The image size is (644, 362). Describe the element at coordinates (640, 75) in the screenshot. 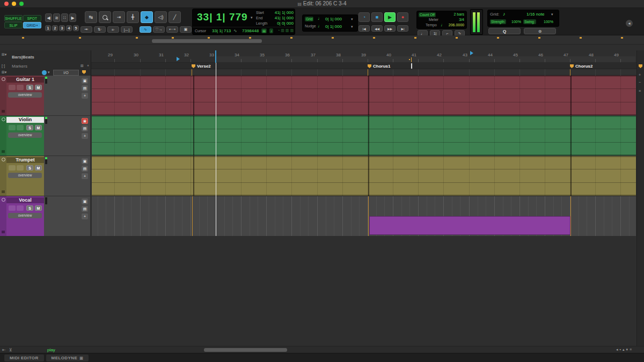

I see `scrollbar-zoom-in-icon: +` at that location.